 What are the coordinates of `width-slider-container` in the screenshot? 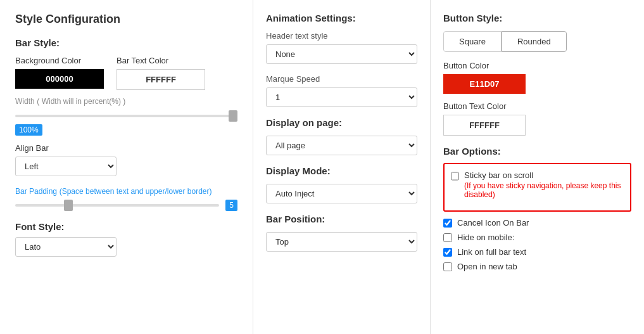 It's located at (127, 114).